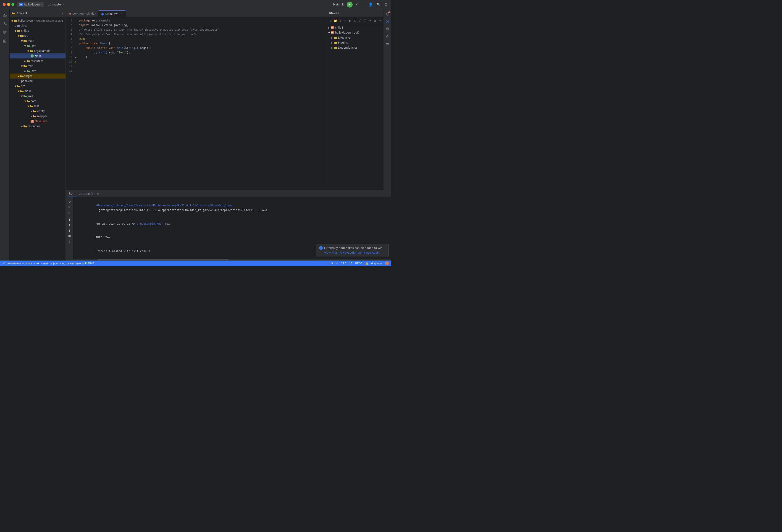 Image resolution: width=782 pixels, height=532 pixels. Describe the element at coordinates (112, 14) in the screenshot. I see `tab-main-java: ● Main.java ✕` at that location.